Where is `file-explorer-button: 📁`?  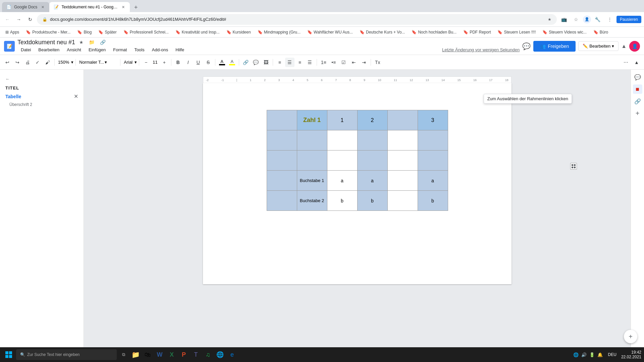 file-explorer-button: 📁 is located at coordinates (136, 355).